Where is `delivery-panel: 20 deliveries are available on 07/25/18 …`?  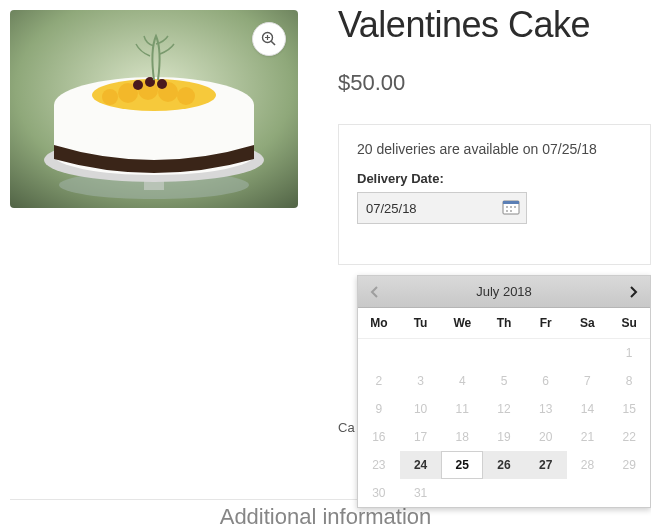
delivery-panel: 20 deliveries are available on 07/25/18 … is located at coordinates (494, 194).